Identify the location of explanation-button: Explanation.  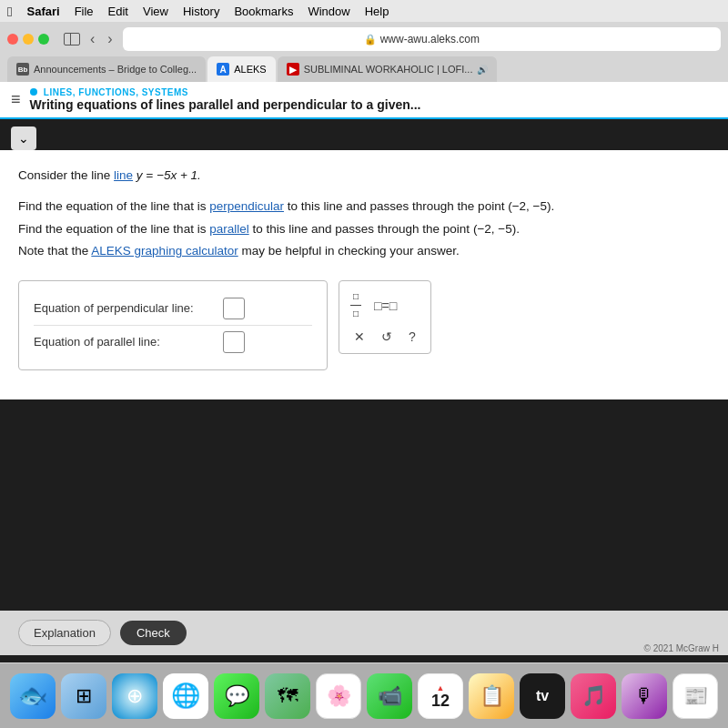
(65, 633).